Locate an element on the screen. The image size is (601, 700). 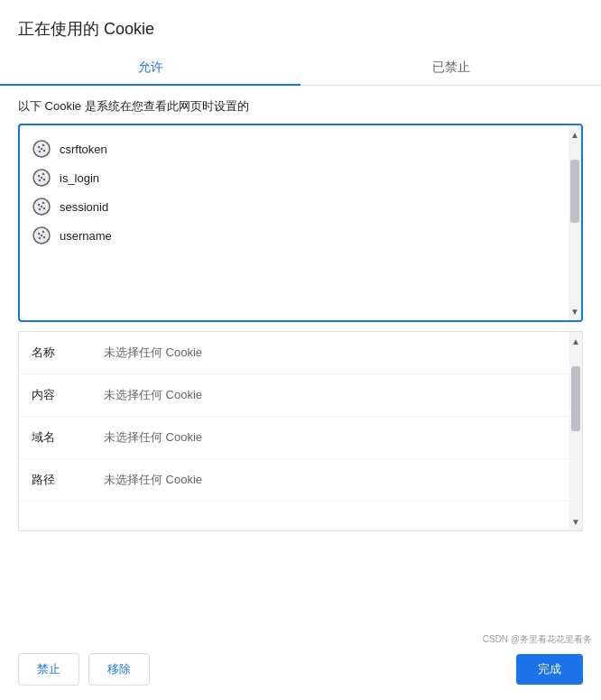
page-title: 正在使用的 Cookie is located at coordinates (300, 29).